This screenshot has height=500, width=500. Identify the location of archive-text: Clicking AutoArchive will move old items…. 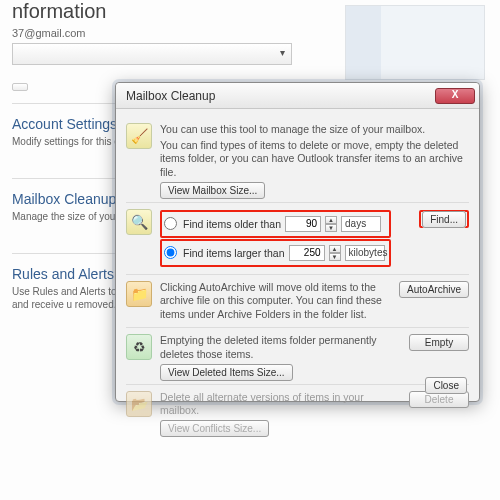
(276, 302).